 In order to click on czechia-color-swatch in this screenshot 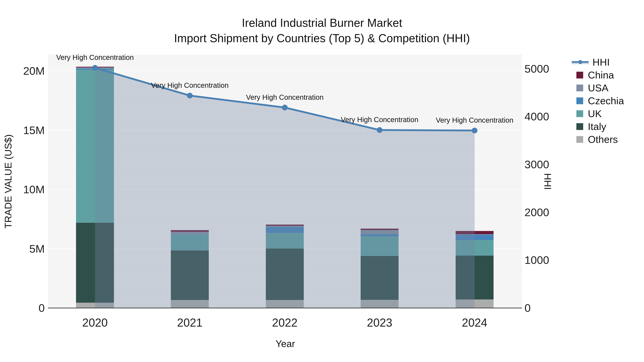, I will do `click(580, 101)`.